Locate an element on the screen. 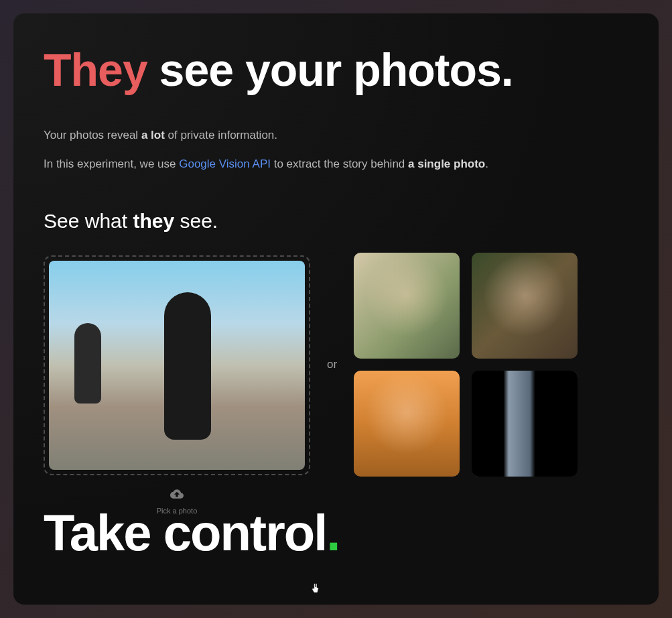 Image resolution: width=672 pixels, height=618 pixels. cloud-upload-icon is located at coordinates (177, 495).